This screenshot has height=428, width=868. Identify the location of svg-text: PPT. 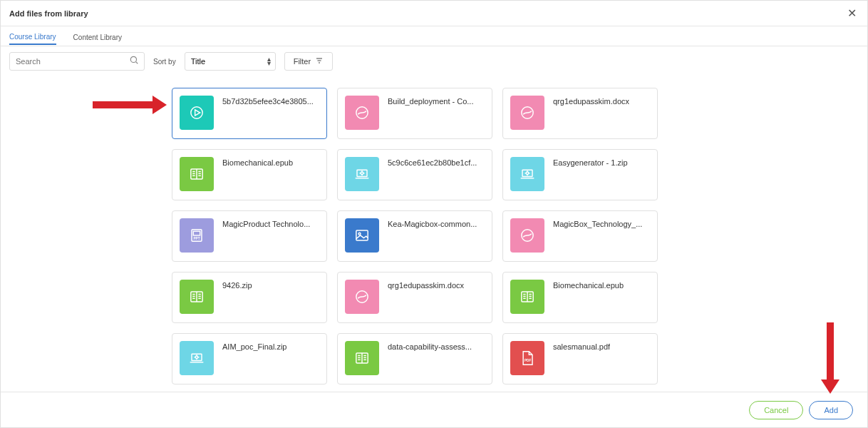
(197, 238).